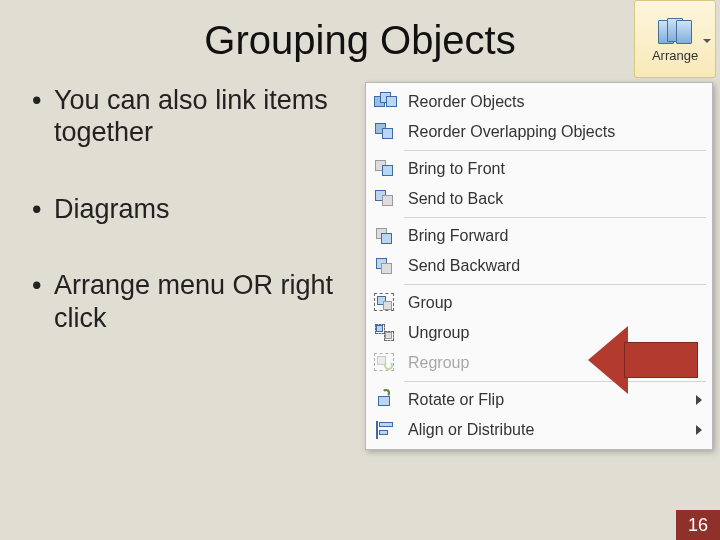 The height and width of the screenshot is (540, 720). Describe the element at coordinates (438, 363) in the screenshot. I see `menu-item-label: Regroup` at that location.